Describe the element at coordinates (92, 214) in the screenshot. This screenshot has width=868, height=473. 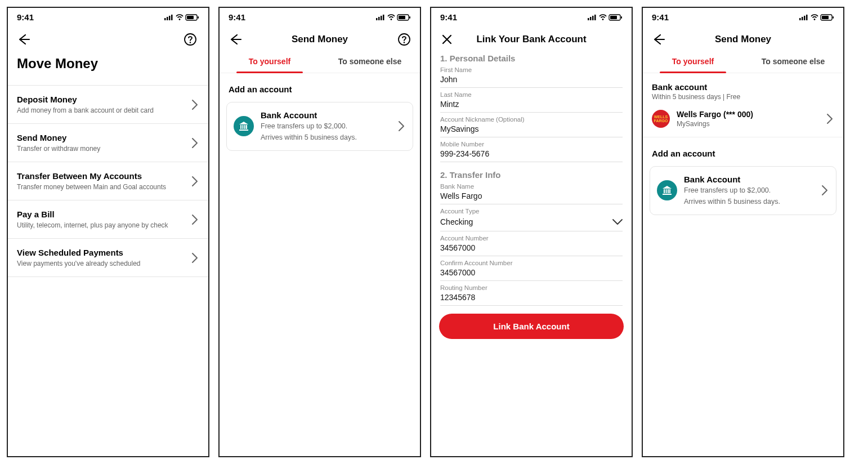
I see `menu-item-title: Pay a Bill` at that location.